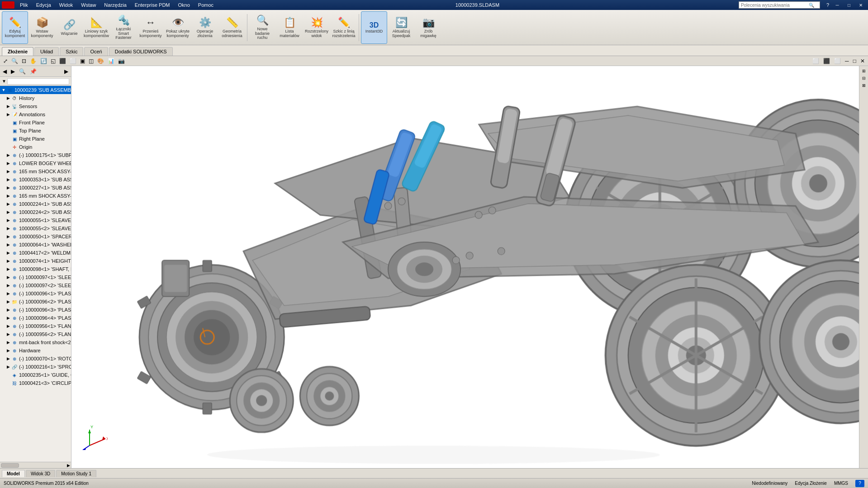 The width and height of the screenshot is (868, 488). Describe the element at coordinates (8, 188) in the screenshot. I see `item5-expand: ▶` at that location.